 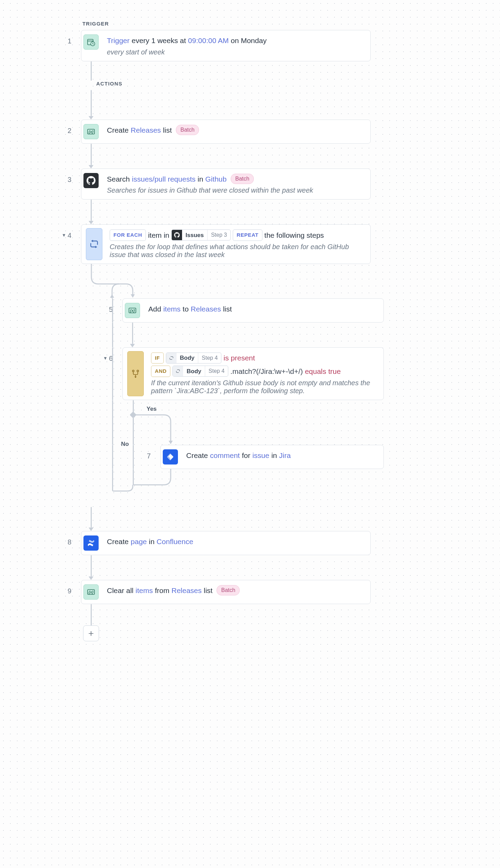 What do you see at coordinates (226, 184) in the screenshot?
I see `step-card-github-search: Search issues/pull requests in Github Ba…` at bounding box center [226, 184].